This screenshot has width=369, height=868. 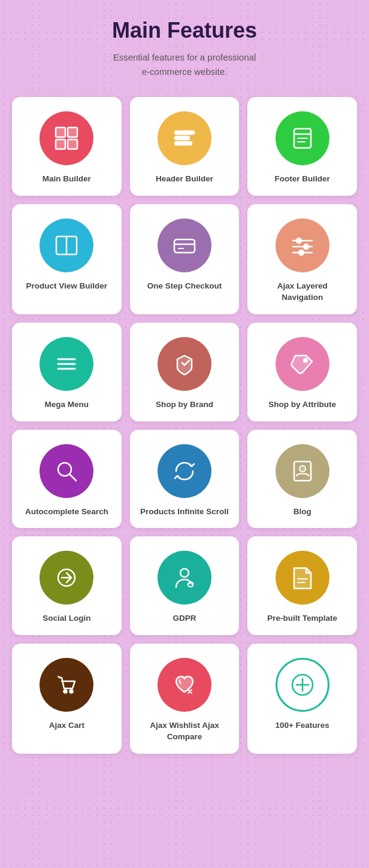 What do you see at coordinates (184, 146) in the screenshot?
I see `card-header-builder: Header Builder` at bounding box center [184, 146].